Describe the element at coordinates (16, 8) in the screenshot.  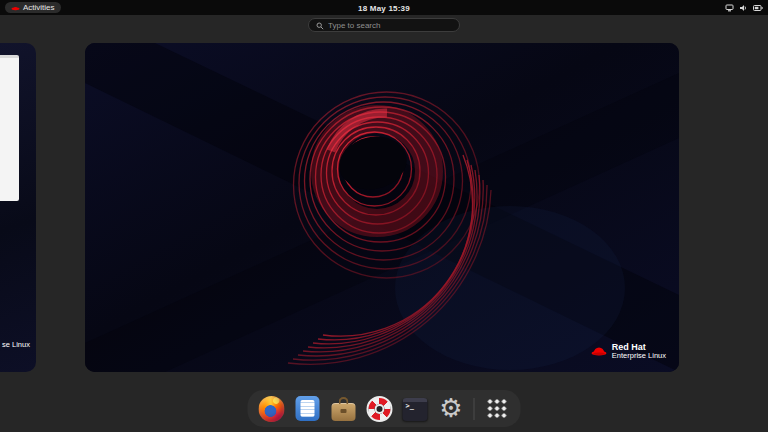
I see `distro-logo-icon` at that location.